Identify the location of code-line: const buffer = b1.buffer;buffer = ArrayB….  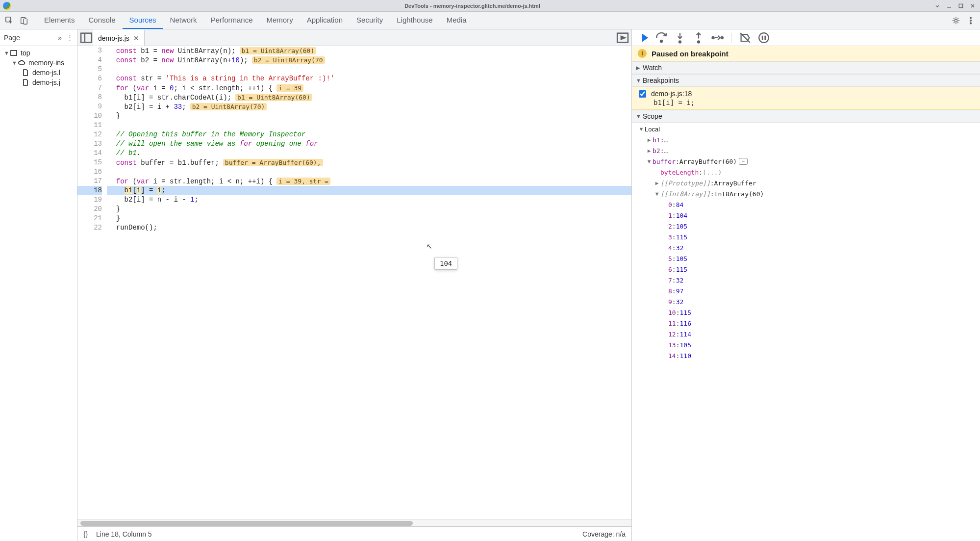
(369, 163).